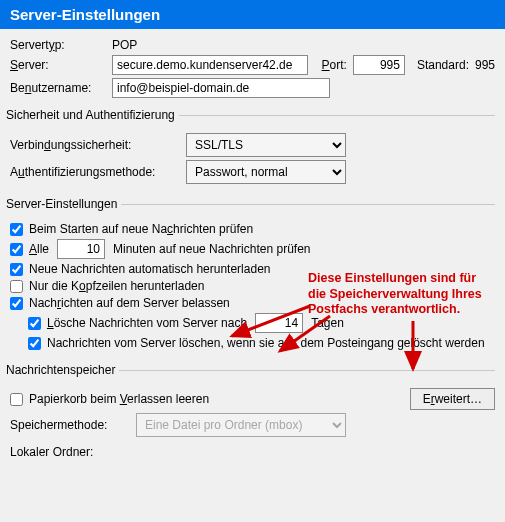 The image size is (505, 522). Describe the element at coordinates (279, 323) in the screenshot. I see `delete-after-days-input` at that location.